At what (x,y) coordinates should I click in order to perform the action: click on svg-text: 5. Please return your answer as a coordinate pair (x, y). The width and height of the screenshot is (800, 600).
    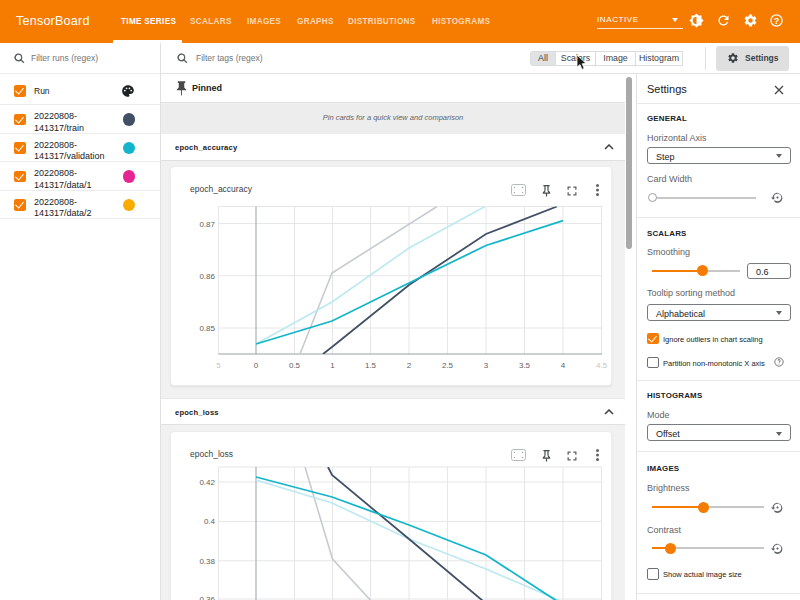
    Looking at the image, I should click on (218, 366).